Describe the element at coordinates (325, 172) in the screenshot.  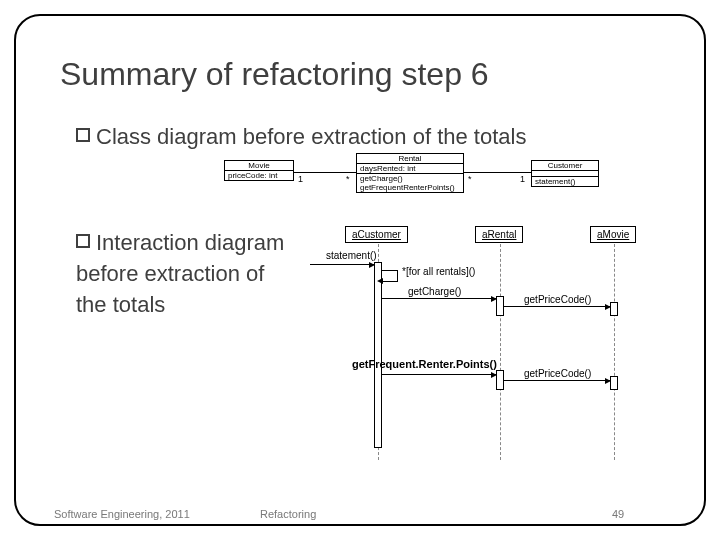
I see `assoc-movie-rental` at that location.